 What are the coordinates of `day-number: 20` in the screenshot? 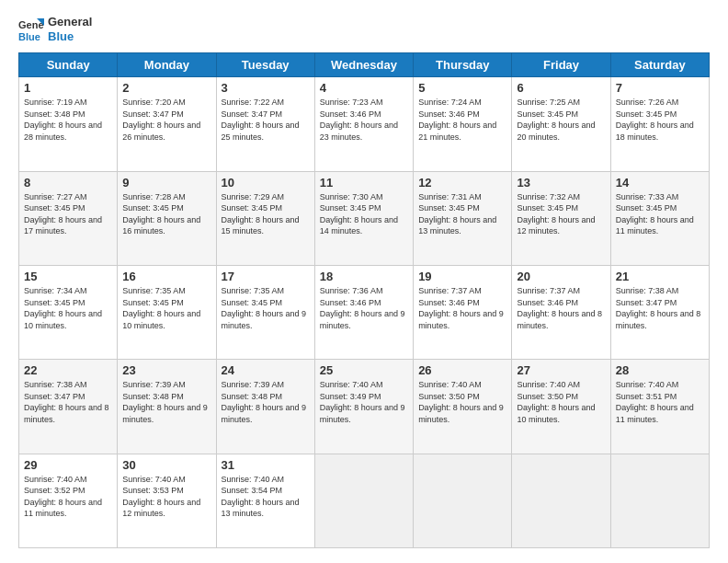 It's located at (561, 276).